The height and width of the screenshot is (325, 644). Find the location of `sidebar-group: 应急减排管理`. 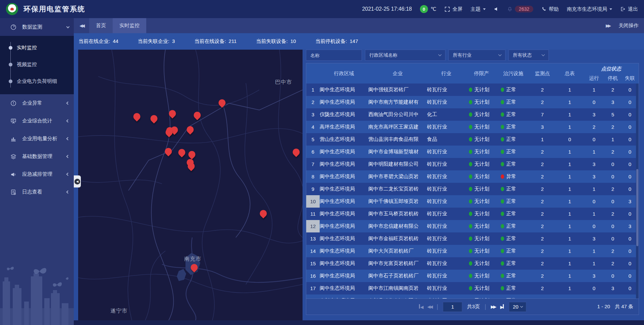

sidebar-group: 应急减排管理 is located at coordinates (37, 174).